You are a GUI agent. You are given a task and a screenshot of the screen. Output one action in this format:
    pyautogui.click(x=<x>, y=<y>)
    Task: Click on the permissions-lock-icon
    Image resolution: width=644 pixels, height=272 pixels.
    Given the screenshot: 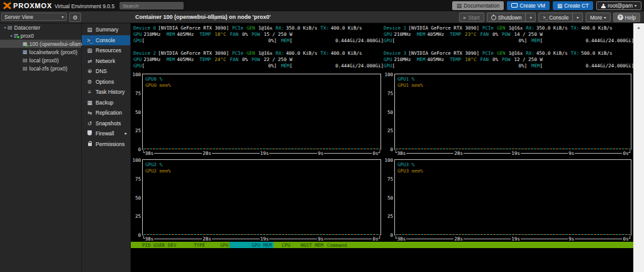 What is the action you would take?
    pyautogui.click(x=90, y=145)
    